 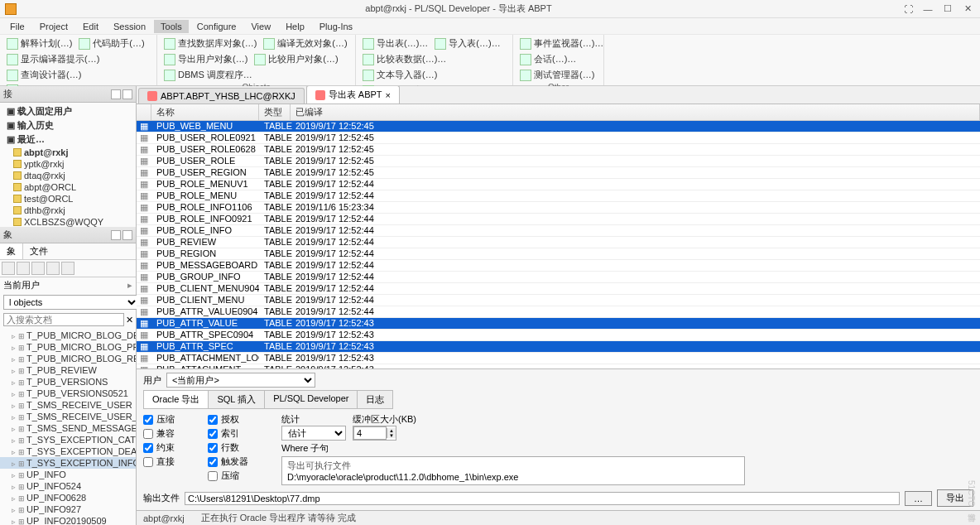 What do you see at coordinates (375, 399) in the screenshot?
I see `subtab: 日志` at bounding box center [375, 399].